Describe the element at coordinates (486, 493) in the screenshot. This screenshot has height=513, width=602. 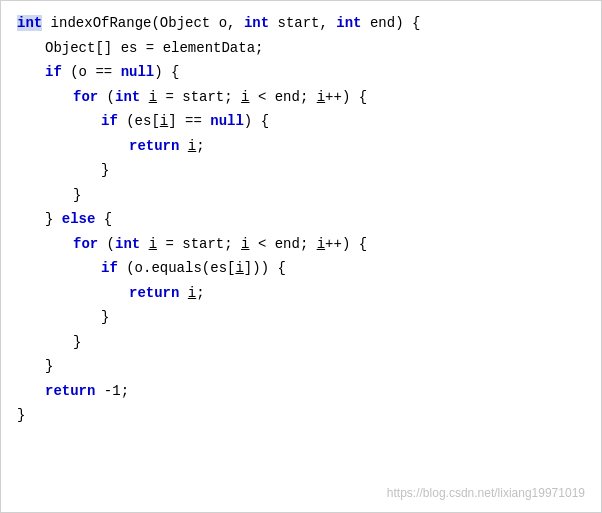
I see `watermark: https://blog.csdn.net/lixiang19971019` at that location.